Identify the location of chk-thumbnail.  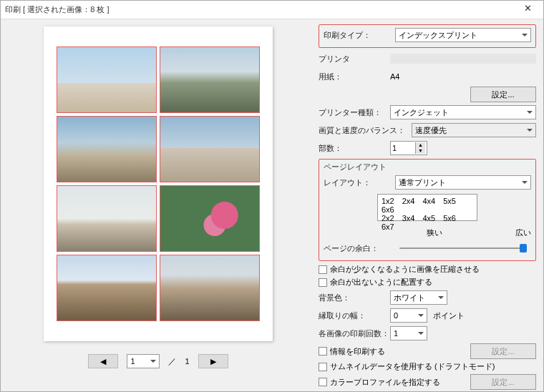
(323, 367).